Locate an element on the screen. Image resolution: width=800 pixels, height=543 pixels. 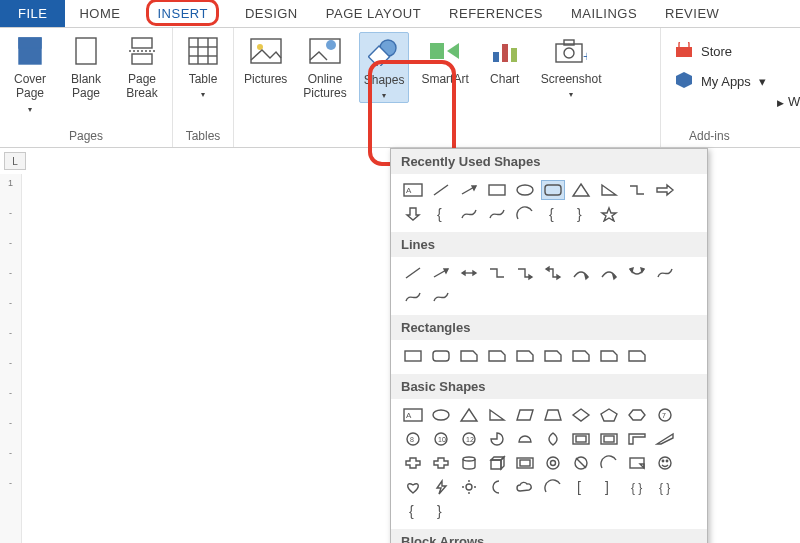
chart-button: Chart is located at coordinates (505, 60).